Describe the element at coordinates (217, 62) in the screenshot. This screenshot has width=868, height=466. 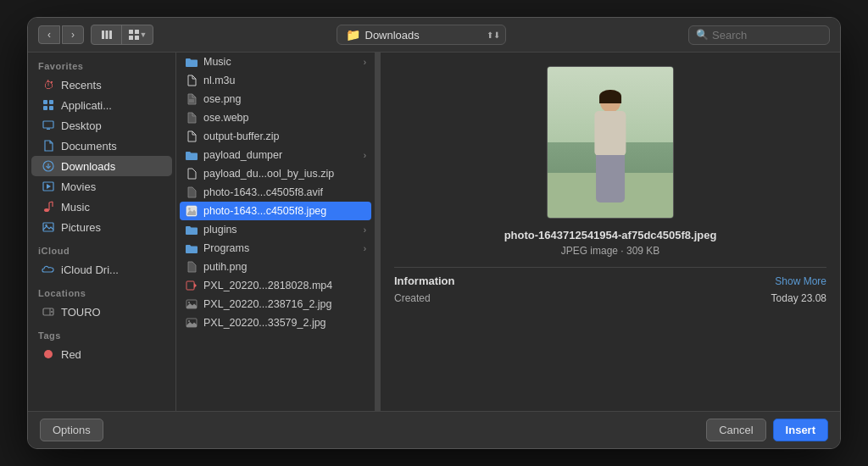
I see `file-name-music: Music` at that location.